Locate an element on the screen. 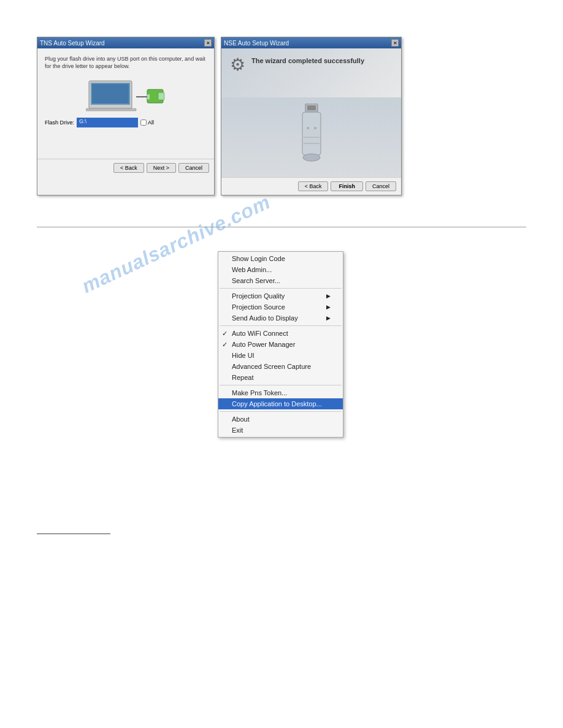 This screenshot has width=563, height=728. menu-item-projection-source: Projection Source is located at coordinates (281, 307).